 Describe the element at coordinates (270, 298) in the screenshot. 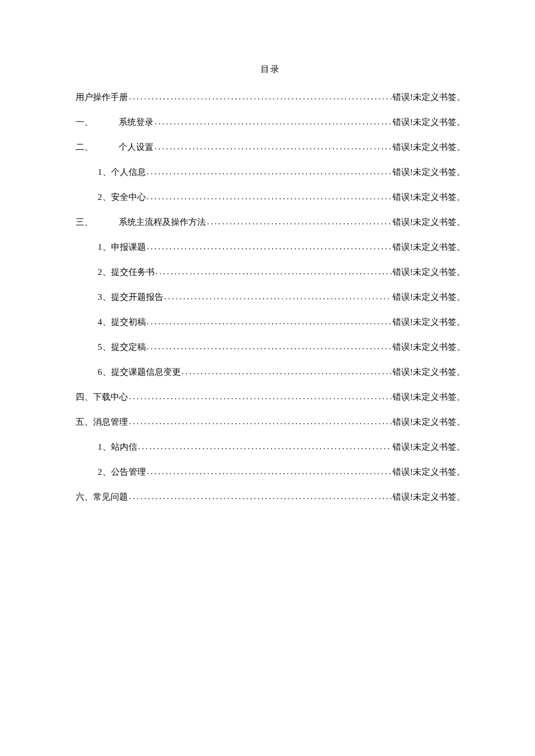

I see `toc-entry: 3、提交开题报告错误!未定义书签。` at that location.